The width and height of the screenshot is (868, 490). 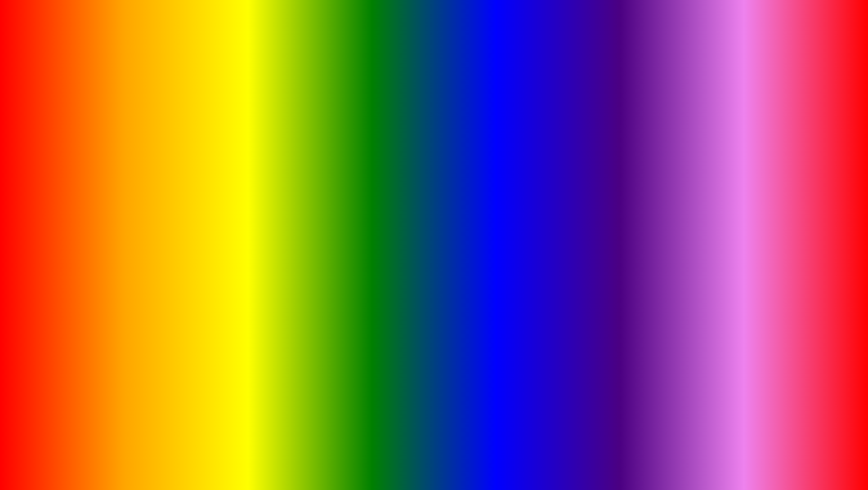 What do you see at coordinates (771, 216) in the screenshot?
I see `auto-awaken-item: 👑 Auto Awaken` at bounding box center [771, 216].